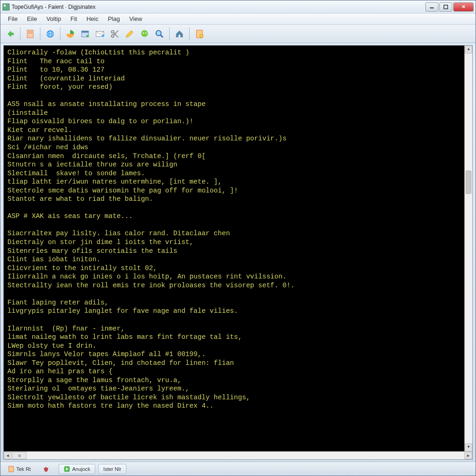 The width and height of the screenshot is (476, 476). What do you see at coordinates (245, 456) in the screenshot?
I see `scroll-track-h` at bounding box center [245, 456].